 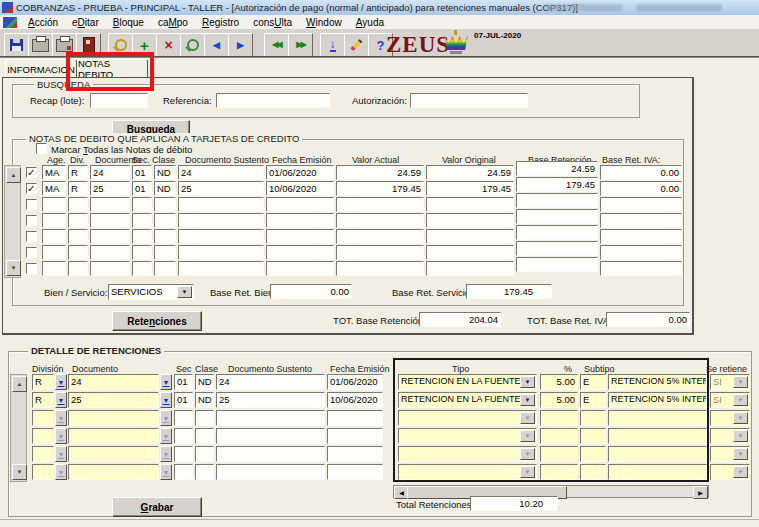 What do you see at coordinates (78, 204) in the screenshot?
I see `notas-cell-div` at bounding box center [78, 204].